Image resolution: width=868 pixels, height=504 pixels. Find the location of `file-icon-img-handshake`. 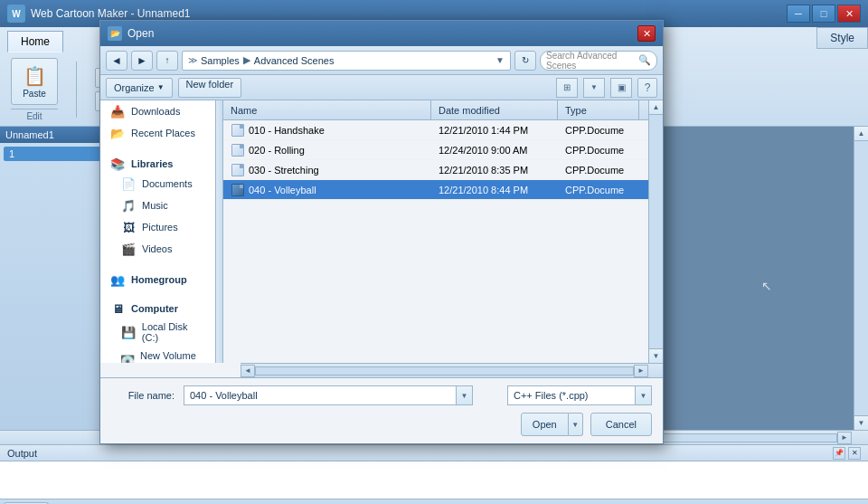

file-icon-img-handshake is located at coordinates (238, 130).